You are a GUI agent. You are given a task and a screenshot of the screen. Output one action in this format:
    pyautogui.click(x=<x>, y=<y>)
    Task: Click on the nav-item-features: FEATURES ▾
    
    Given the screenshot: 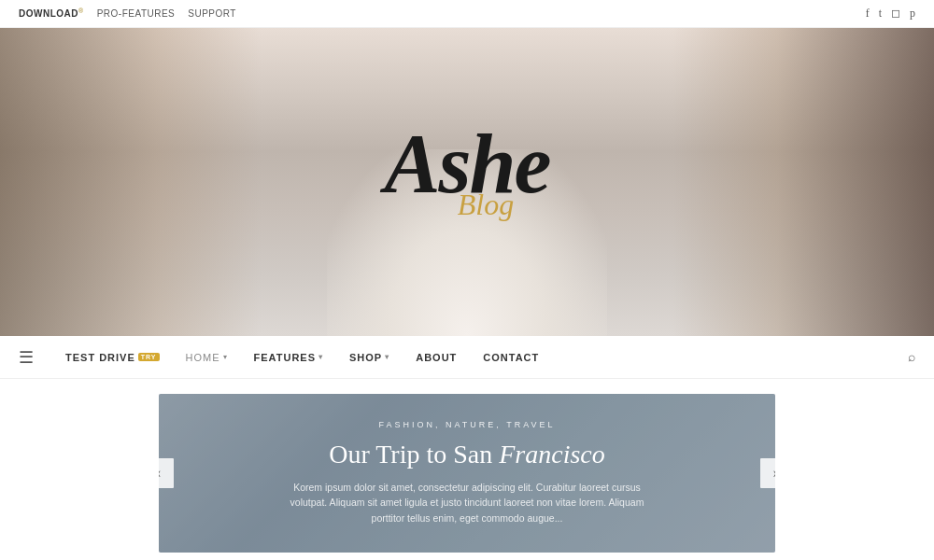 What is the action you would take?
    pyautogui.click(x=289, y=357)
    